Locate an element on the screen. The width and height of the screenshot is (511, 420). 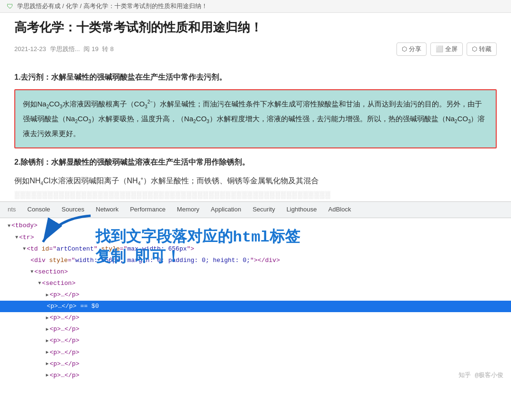
top-bar: 🛡 学思践悟必有成 / 化学 / 高考化学：十类常考试剂的性质和用途归纳！ is located at coordinates (256, 7).